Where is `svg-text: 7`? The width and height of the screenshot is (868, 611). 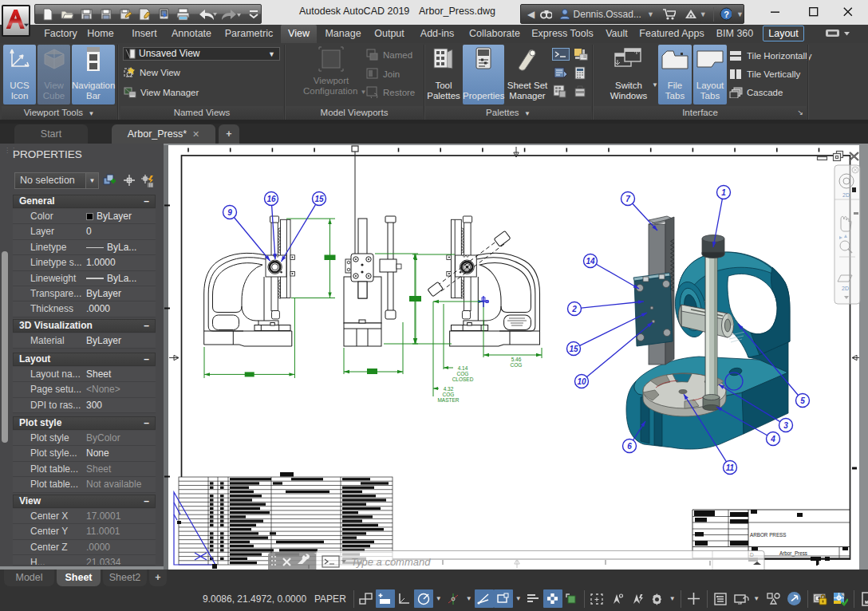
svg-text: 7 is located at coordinates (628, 199).